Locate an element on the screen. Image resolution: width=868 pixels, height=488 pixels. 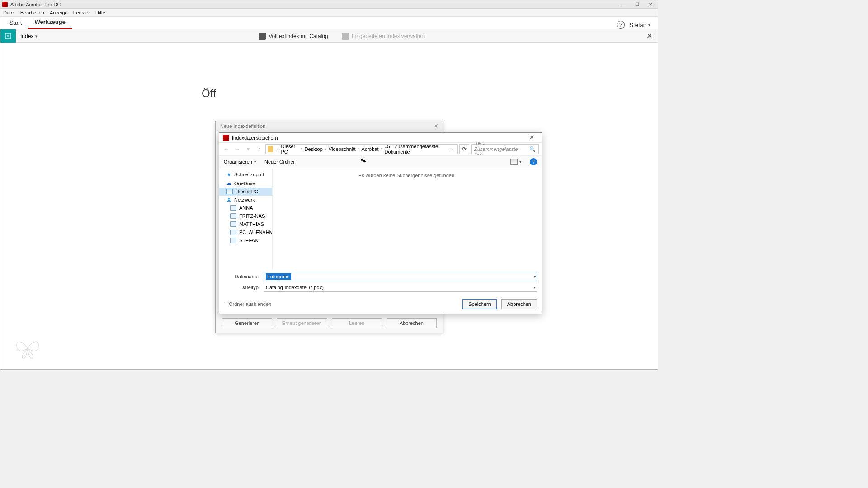
tree-computer: ANNA is located at coordinates (246, 208).